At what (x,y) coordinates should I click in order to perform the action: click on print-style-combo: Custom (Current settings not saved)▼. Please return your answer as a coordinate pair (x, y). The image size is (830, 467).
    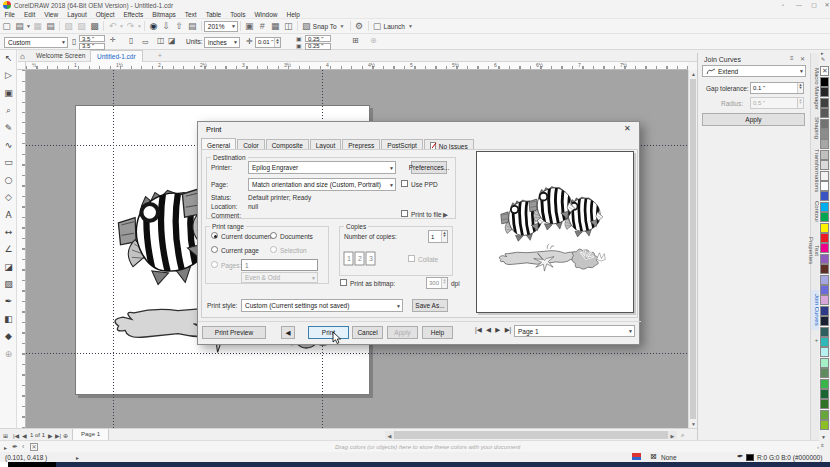
    Looking at the image, I should click on (322, 306).